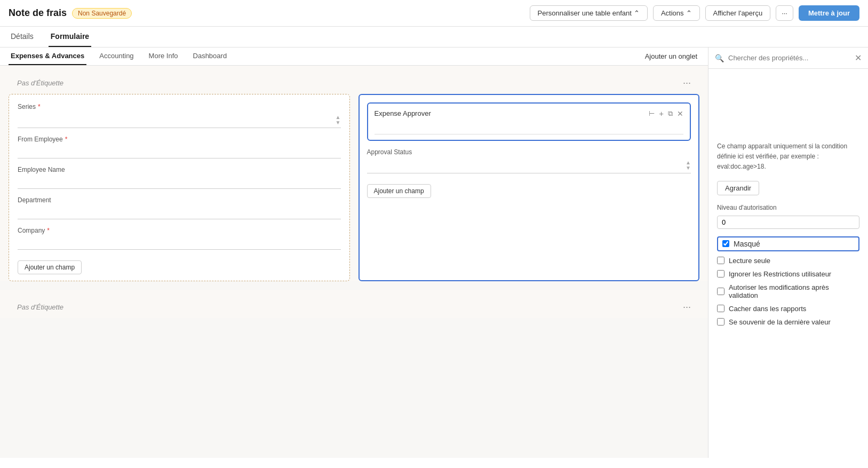 The height and width of the screenshot is (468, 868). What do you see at coordinates (721, 291) in the screenshot?
I see `autoriser-modifications-checkbox` at bounding box center [721, 291].